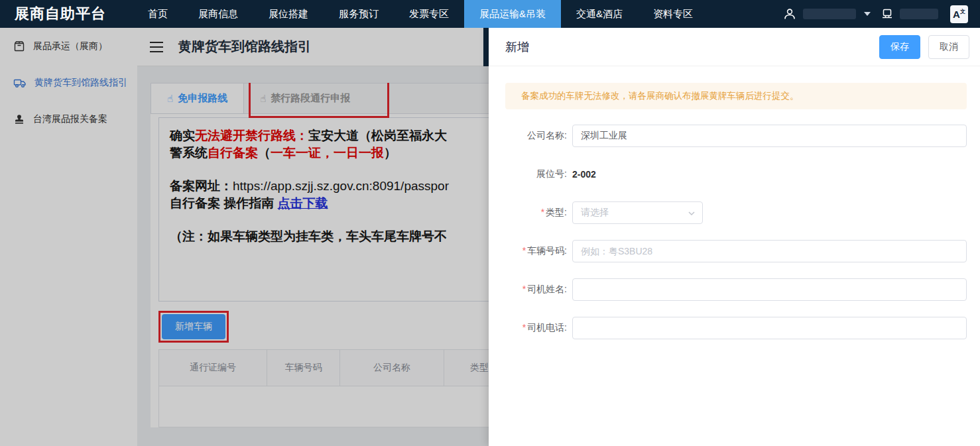  Describe the element at coordinates (736, 328) in the screenshot. I see `form-row-driver-phone: *司机电话:` at that location.